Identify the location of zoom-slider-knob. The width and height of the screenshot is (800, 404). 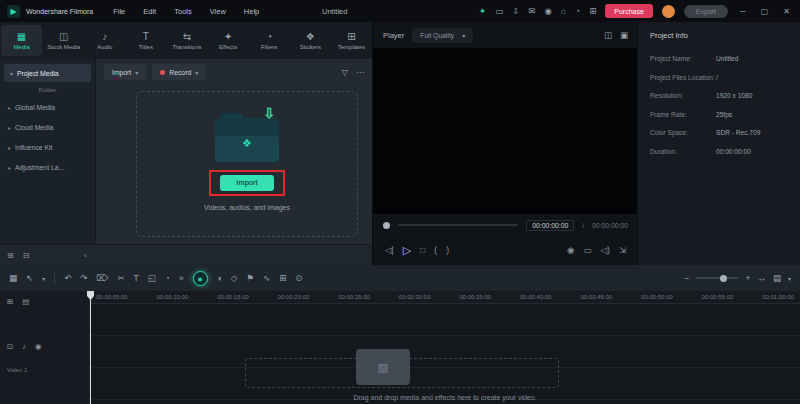
(724, 278).